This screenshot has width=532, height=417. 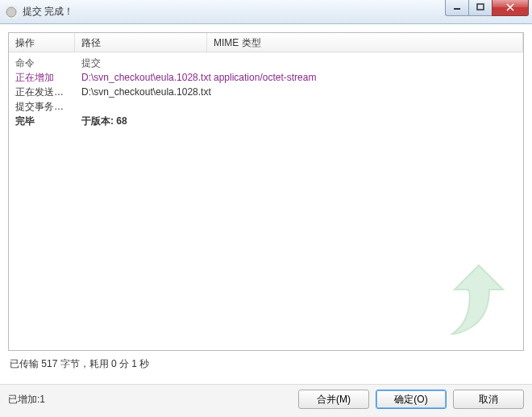 I want to click on close-button, so click(x=510, y=8).